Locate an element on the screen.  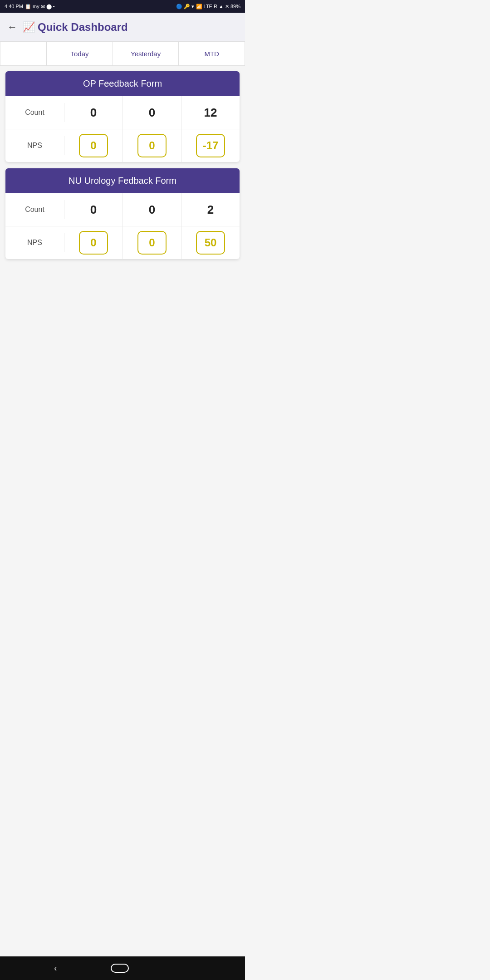
nu-nps-today-badge: 0 is located at coordinates (93, 243).